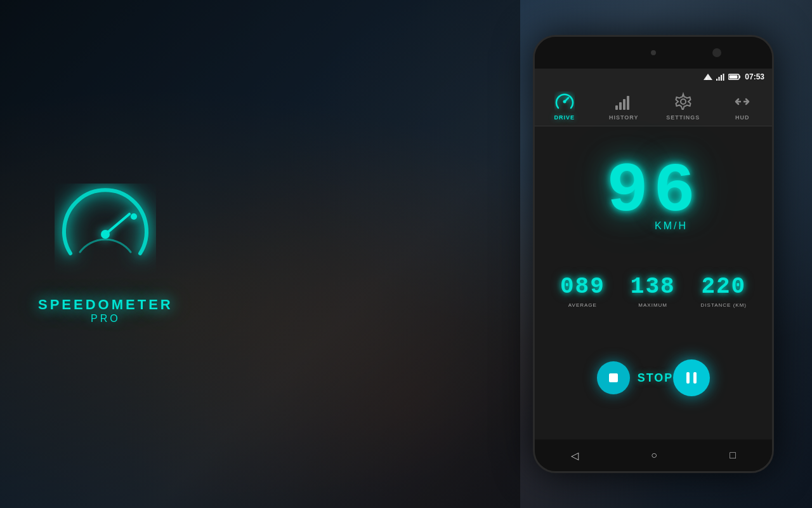  Describe the element at coordinates (721, 77) in the screenshot. I see `bars-icon` at that location.